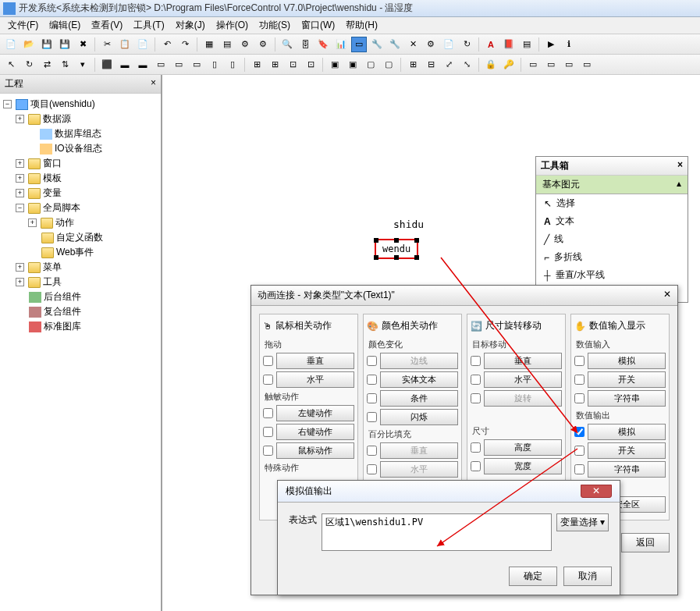 Image resolution: width=700 pixels, height=611 pixels. I want to click on tree-item: IO设备组态, so click(78, 148).